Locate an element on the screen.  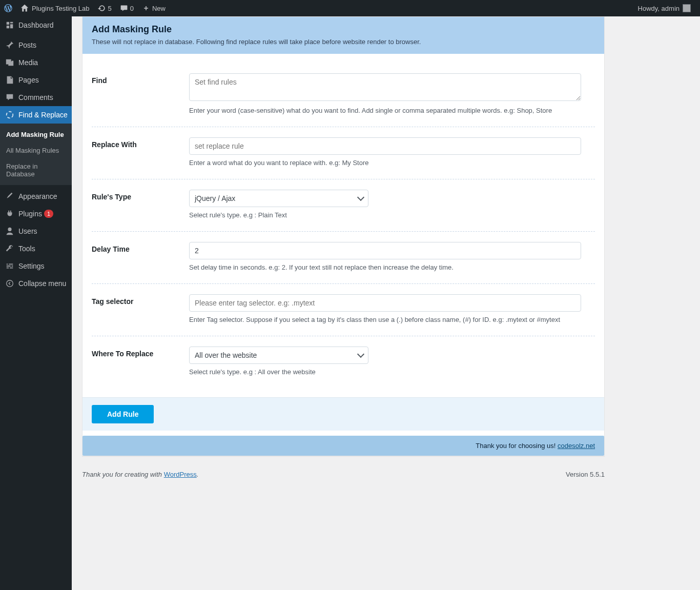
sidebar-item-label: Replace in Database is located at coordinates (37, 170).